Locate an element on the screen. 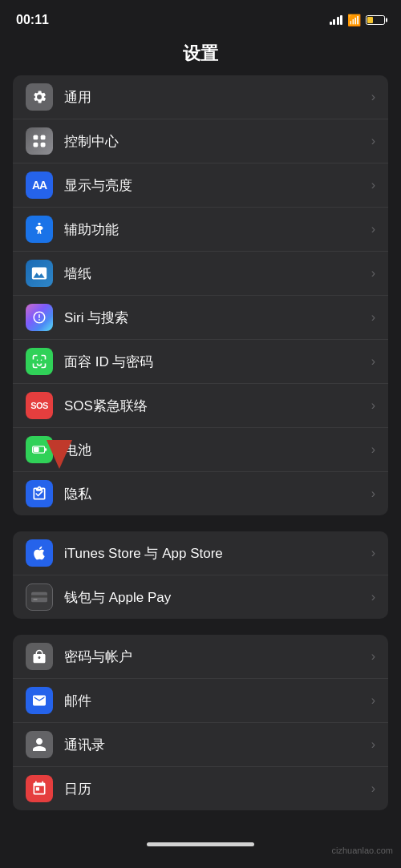 The width and height of the screenshot is (401, 868). settings-row-general: 通用 › is located at coordinates (200, 98).